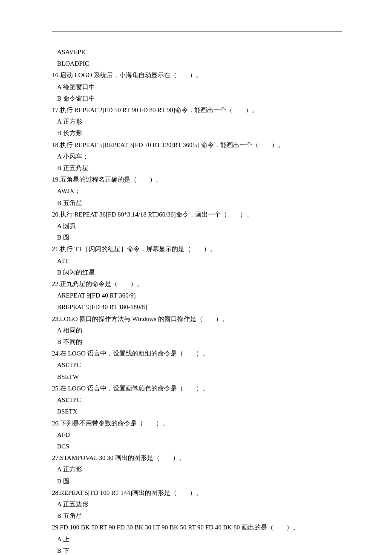 The image size is (392, 555). What do you see at coordinates (196, 296) in the screenshot?
I see `option-line: AREPEAT 9[FD 40 RT 360/9]` at bounding box center [196, 296].